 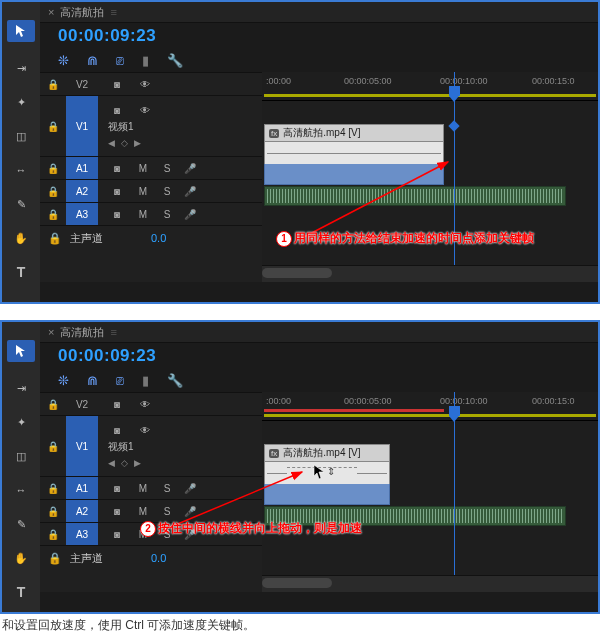 I want to click on video-clip: fx高清航拍.mp4 [V] ⇕, so click(x=327, y=473).